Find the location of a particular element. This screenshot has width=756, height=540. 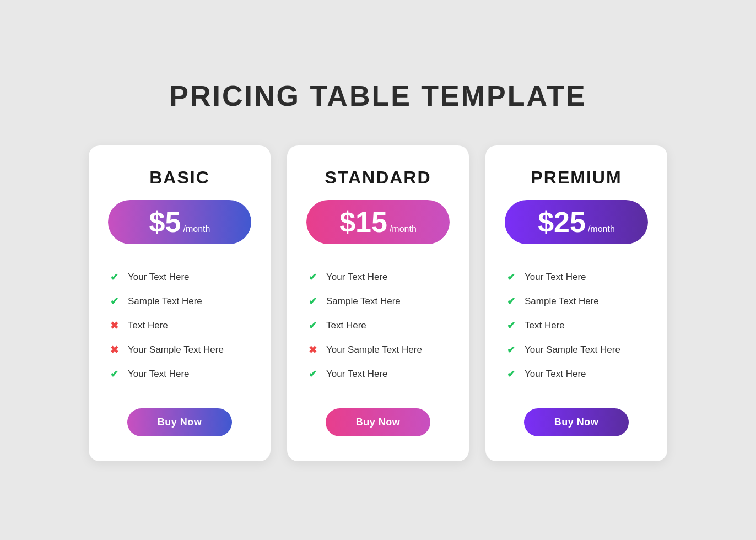

feature-text-premium-2: Text Here is located at coordinates (544, 326).